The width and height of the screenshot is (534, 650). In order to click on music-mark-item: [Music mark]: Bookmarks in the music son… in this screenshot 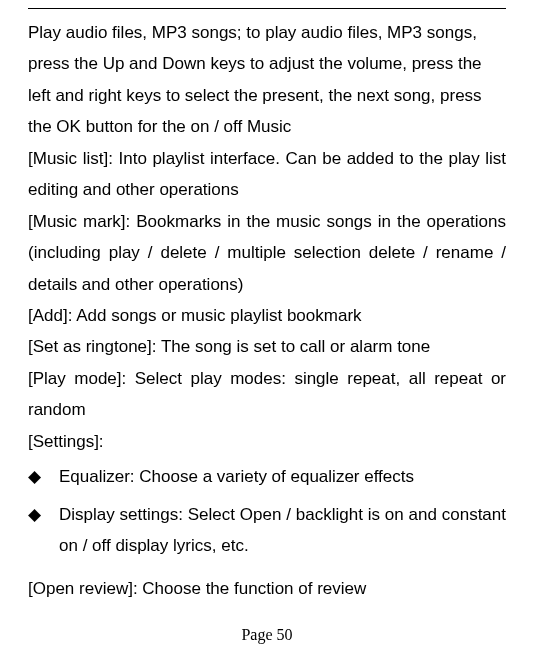, I will do `click(267, 253)`.